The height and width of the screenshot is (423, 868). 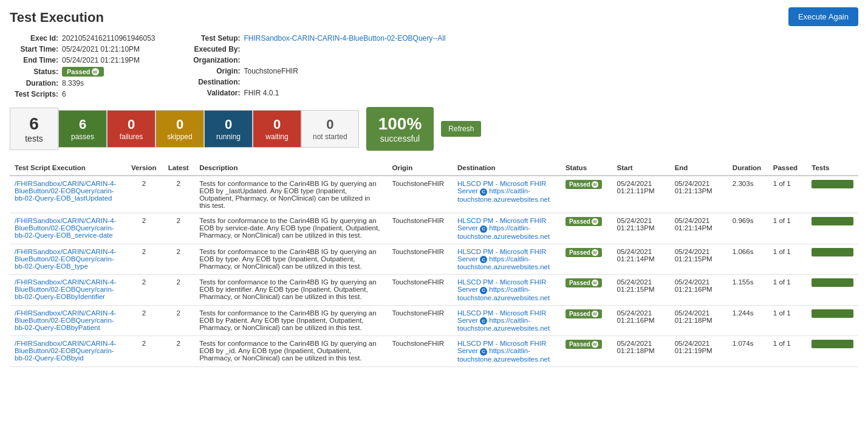 I want to click on duration-cell: 1.155s, so click(x=748, y=291).